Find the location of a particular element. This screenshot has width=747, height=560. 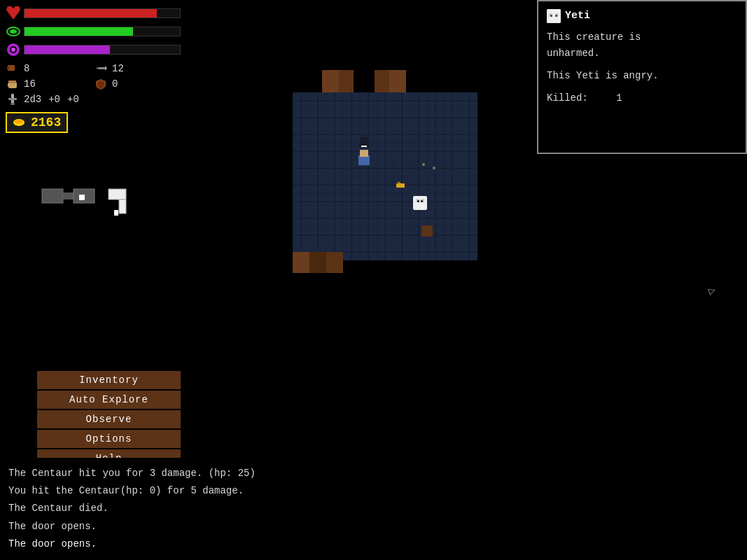

fists-value: 16 is located at coordinates (29, 84).